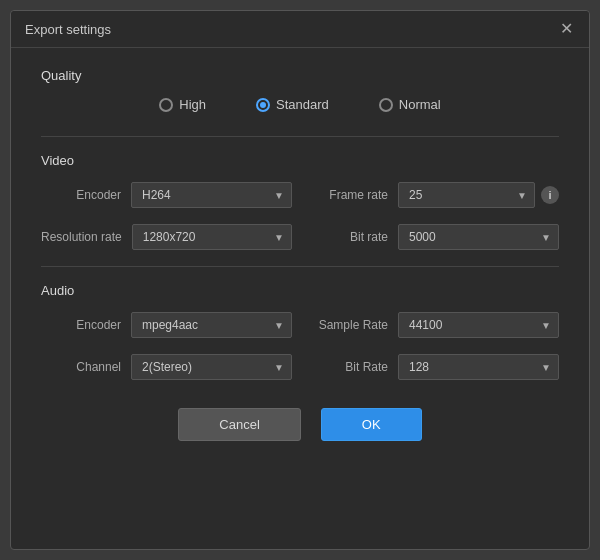 Image resolution: width=600 pixels, height=560 pixels. Describe the element at coordinates (410, 104) in the screenshot. I see `quality-normal-option: Normal` at that location.